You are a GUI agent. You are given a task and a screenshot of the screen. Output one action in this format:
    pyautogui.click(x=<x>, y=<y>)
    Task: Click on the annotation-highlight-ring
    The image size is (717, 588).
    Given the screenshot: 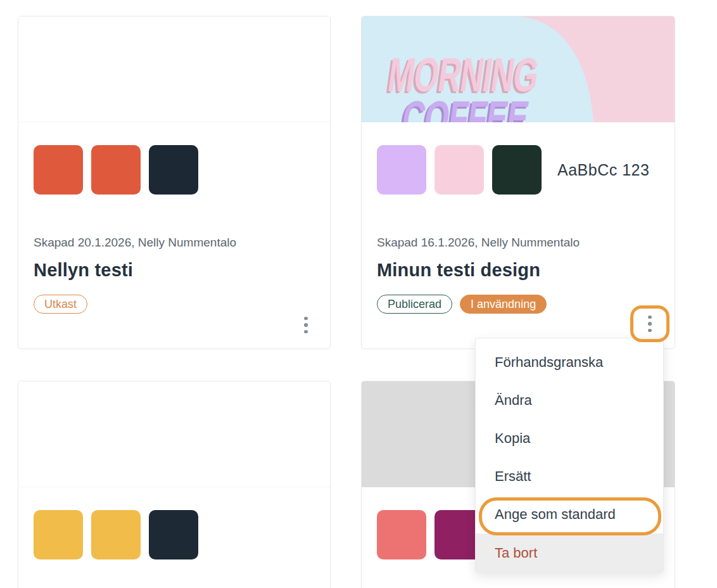 What is the action you would take?
    pyautogui.click(x=650, y=324)
    